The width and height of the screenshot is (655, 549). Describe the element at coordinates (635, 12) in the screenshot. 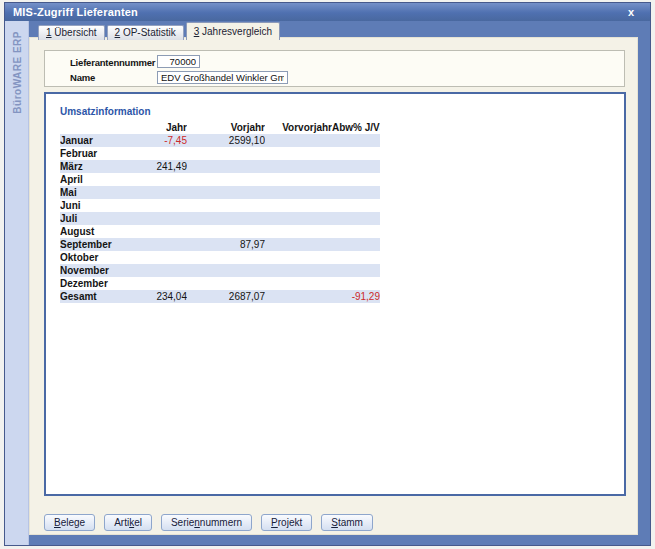

I see `close-icon: x` at that location.